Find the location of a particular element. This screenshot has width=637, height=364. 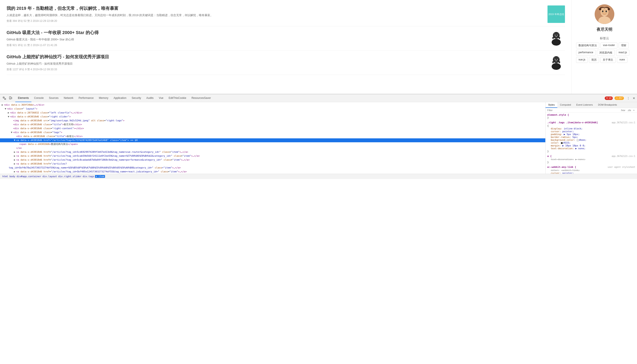

warn-badge: ⚠ 257 is located at coordinates (619, 98).